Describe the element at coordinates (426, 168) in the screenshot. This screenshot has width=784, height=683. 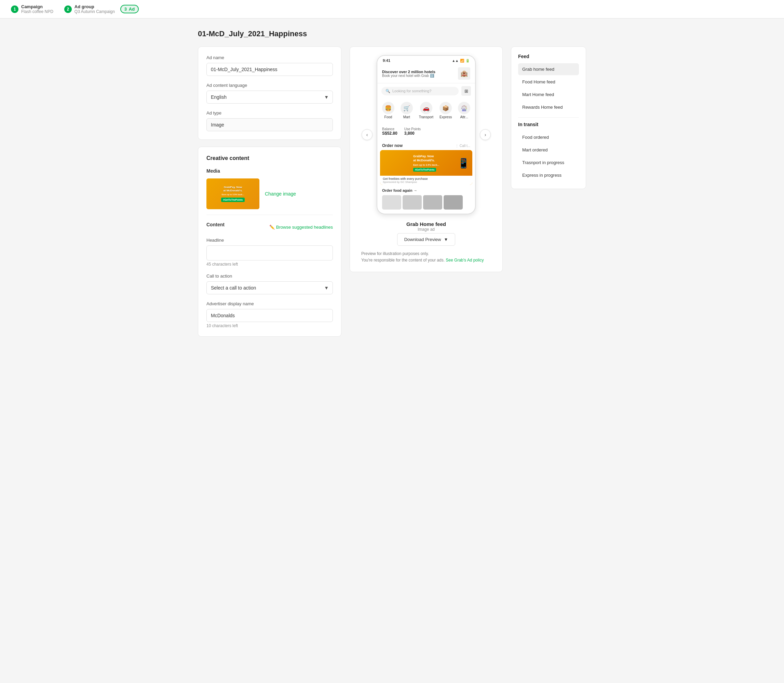
I see `ad-card: GrabPay. Now at McDonald's. Earn up to 3…` at that location.